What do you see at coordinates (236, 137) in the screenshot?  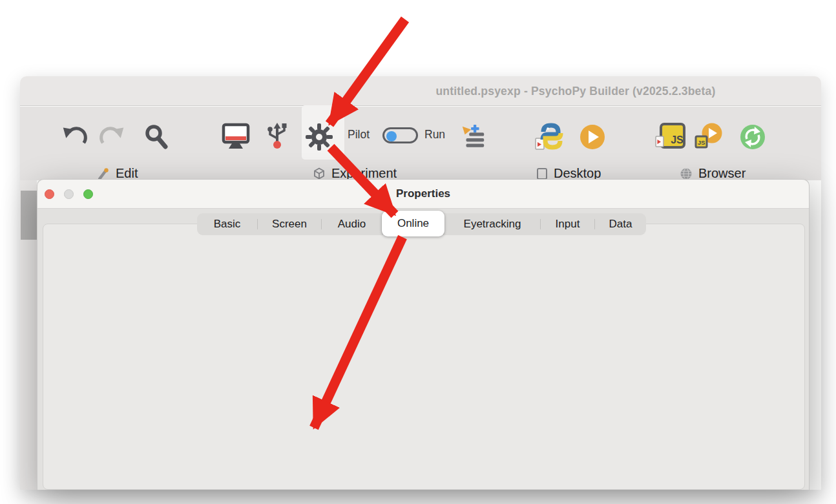 I see `monitor-icon` at bounding box center [236, 137].